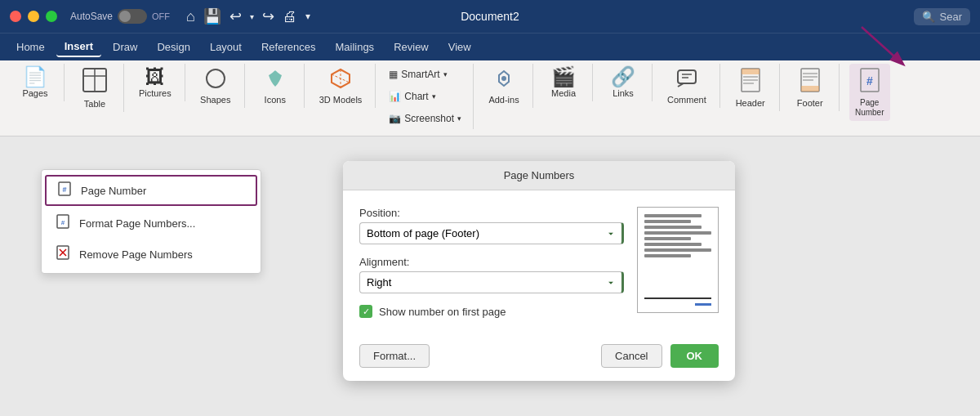 The width and height of the screenshot is (980, 416). I want to click on home-icon: ⌂, so click(191, 16).